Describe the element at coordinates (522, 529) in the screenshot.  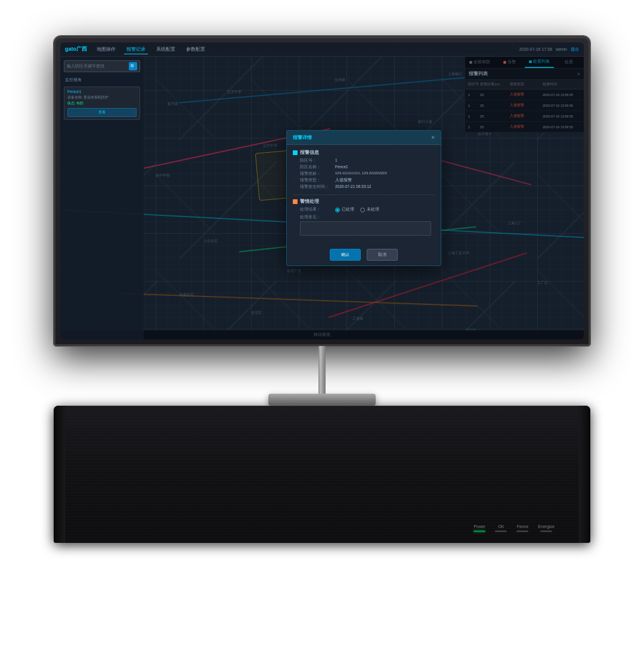
I see `pc-indicator-fence: Fence` at that location.